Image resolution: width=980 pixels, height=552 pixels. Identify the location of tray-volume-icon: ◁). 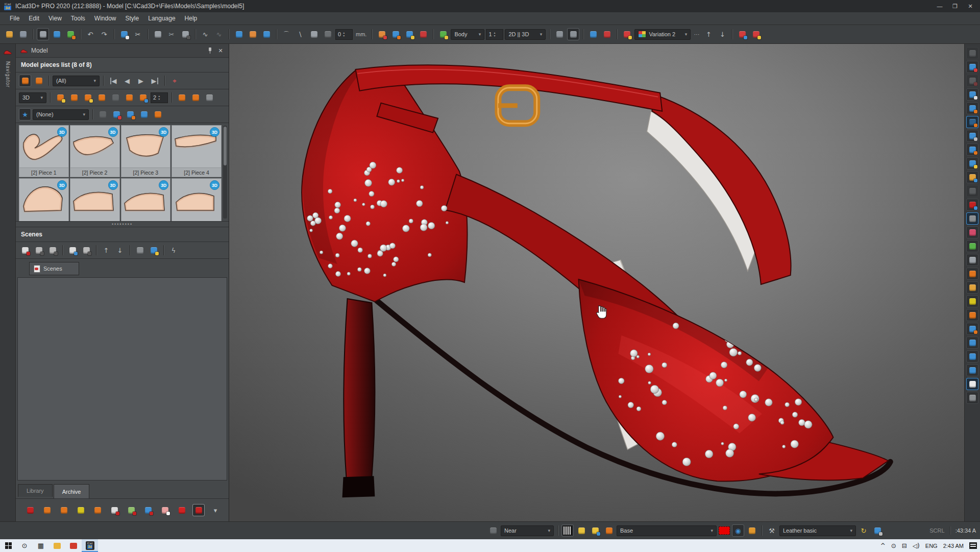
(916, 546).